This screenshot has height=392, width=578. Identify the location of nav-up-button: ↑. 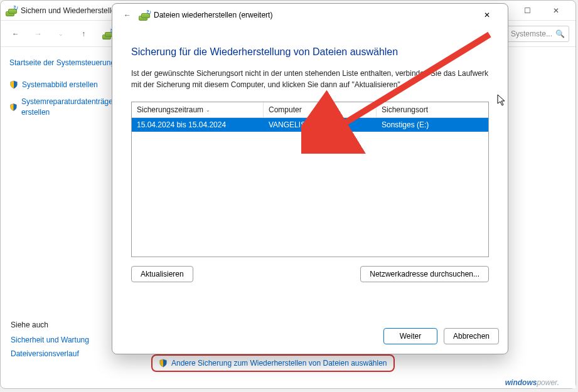
(83, 34).